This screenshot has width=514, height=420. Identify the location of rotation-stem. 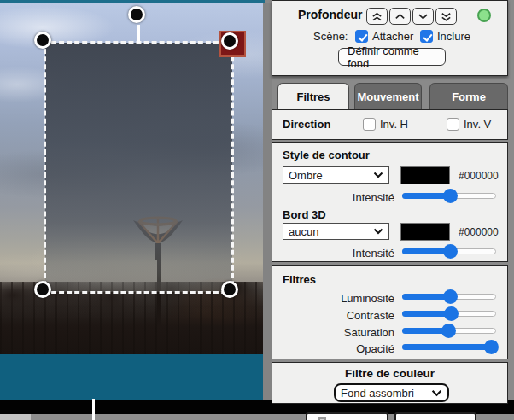
(138, 34).